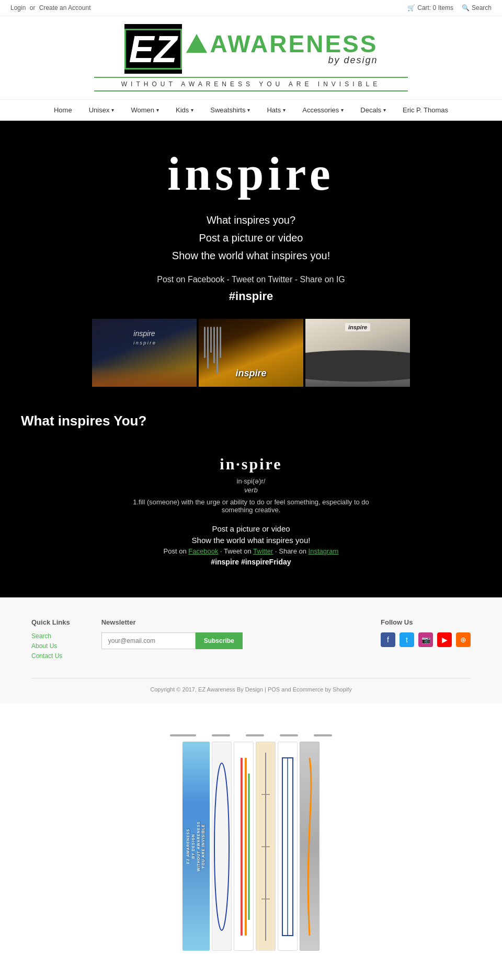 The width and height of the screenshot is (502, 980). I want to click on inspire-tags: #inspire #inspireFriday, so click(251, 562).